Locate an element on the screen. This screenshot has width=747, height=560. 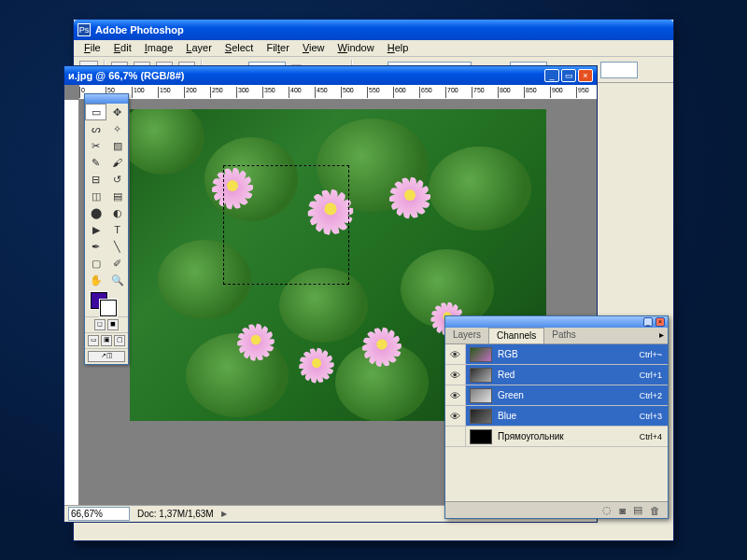
ruler-tick: 800 is located at coordinates (504, 92).